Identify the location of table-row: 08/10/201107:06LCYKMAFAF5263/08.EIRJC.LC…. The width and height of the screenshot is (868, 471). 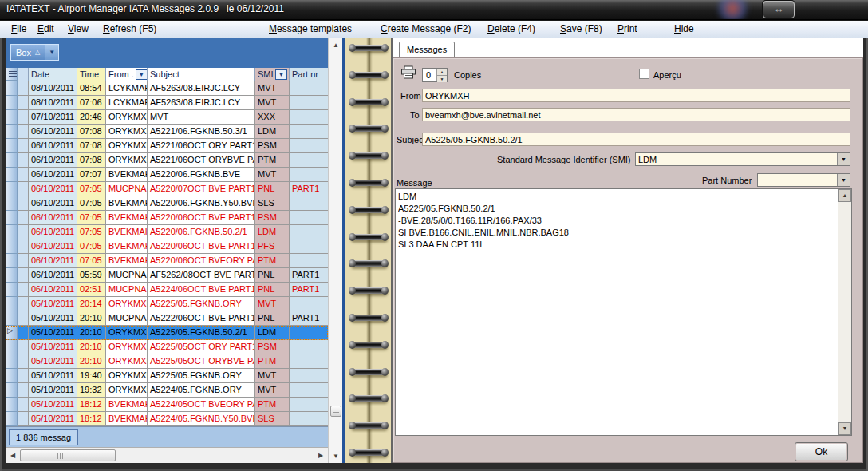
(167, 103).